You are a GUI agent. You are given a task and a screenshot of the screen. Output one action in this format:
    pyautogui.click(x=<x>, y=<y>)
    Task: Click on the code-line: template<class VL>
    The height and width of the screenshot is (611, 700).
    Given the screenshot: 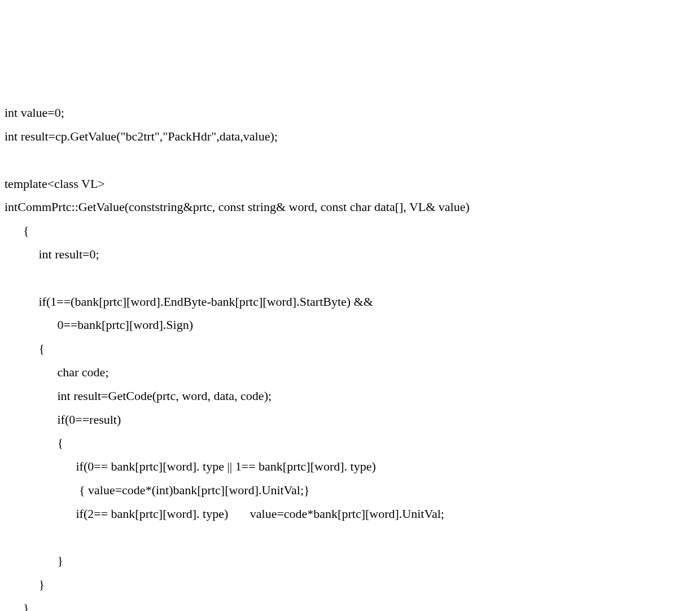 What is the action you would take?
    pyautogui.click(x=55, y=184)
    